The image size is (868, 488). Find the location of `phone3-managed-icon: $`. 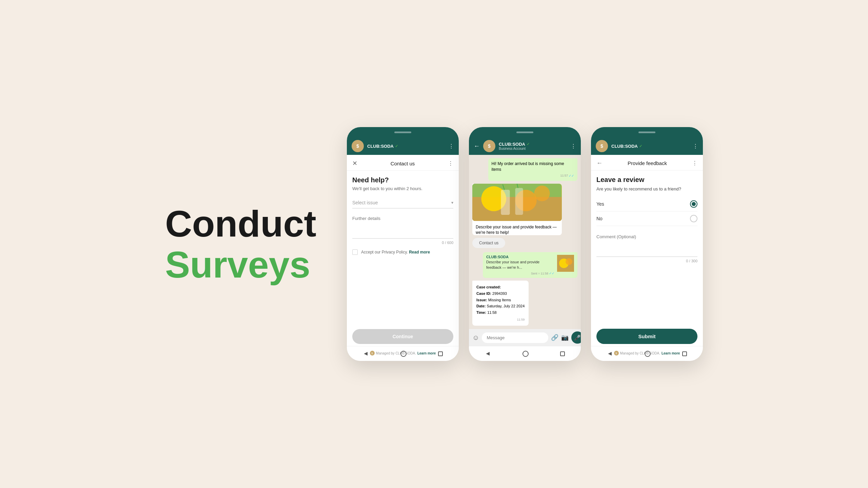

phone3-managed-icon: $ is located at coordinates (616, 353).